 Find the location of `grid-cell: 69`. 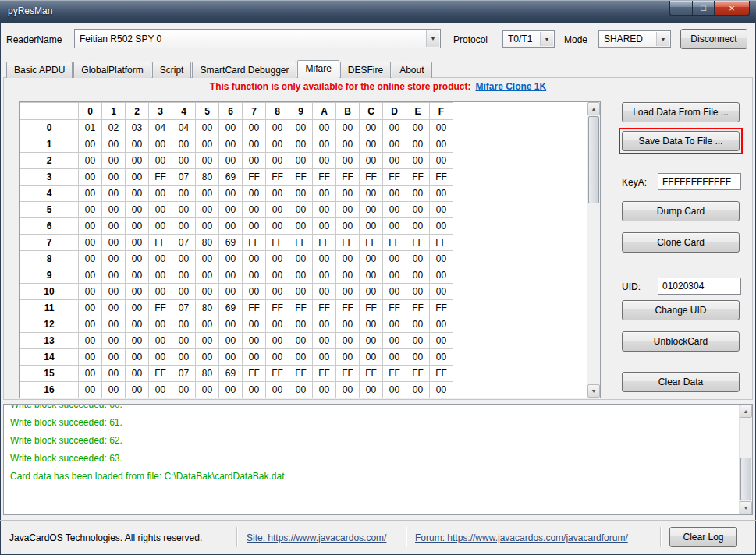

grid-cell: 69 is located at coordinates (231, 374).